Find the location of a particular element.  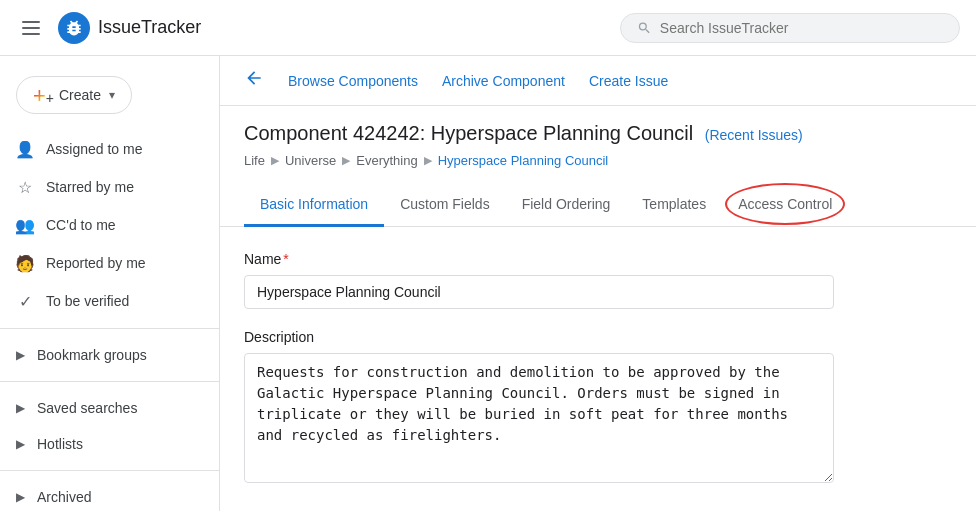

name-label: Name* is located at coordinates (598, 259).